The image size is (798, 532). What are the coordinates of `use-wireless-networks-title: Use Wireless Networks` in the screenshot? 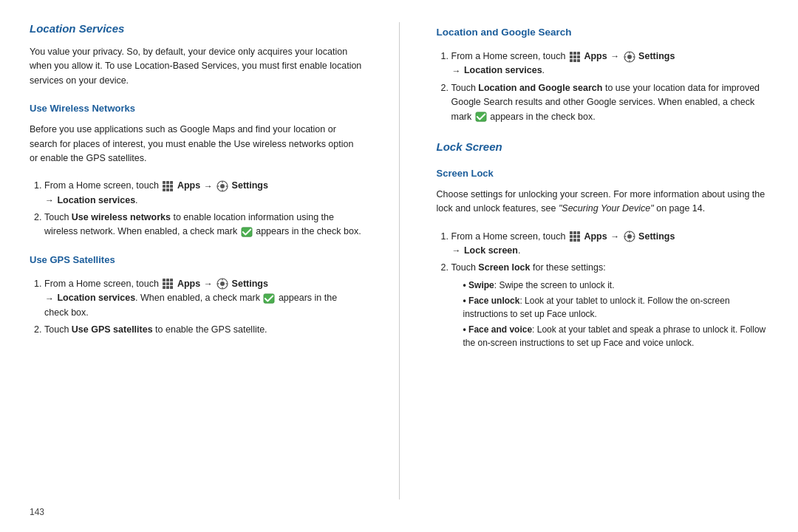 It's located at (196, 108).